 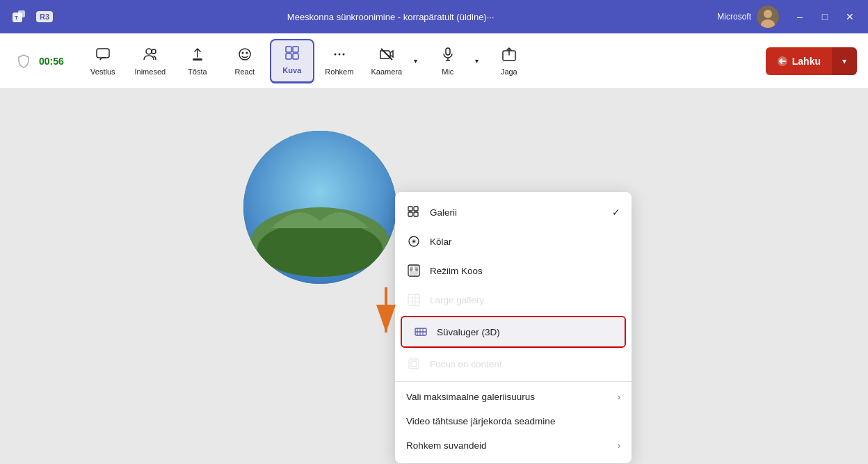 What do you see at coordinates (619, 446) in the screenshot?
I see `rohkem-suvandeid-chevron: ›` at bounding box center [619, 446].